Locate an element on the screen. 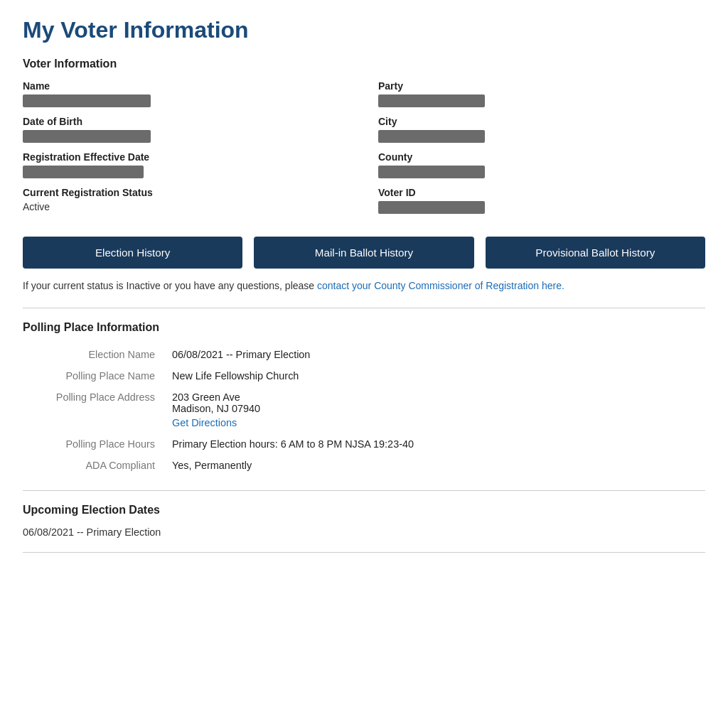 The width and height of the screenshot is (728, 719). field-voter-id-label: Voter ID is located at coordinates (542, 193).